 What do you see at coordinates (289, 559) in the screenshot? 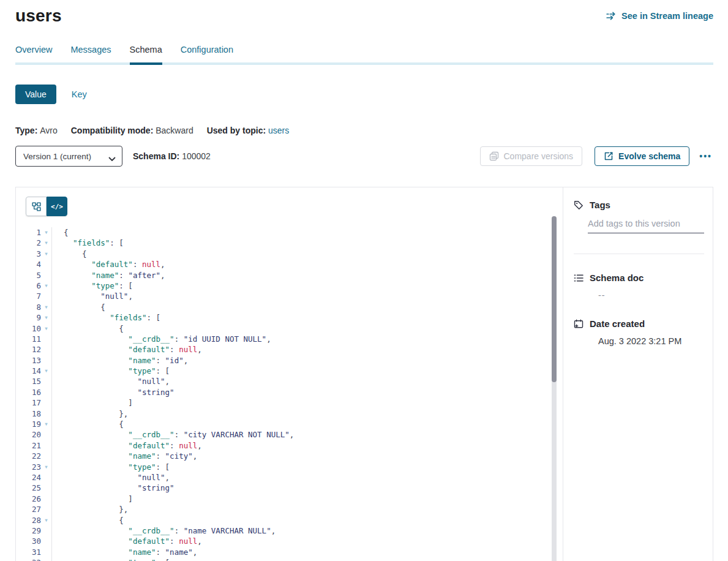
I see `code-line: 32▼ "type": [` at bounding box center [289, 559].